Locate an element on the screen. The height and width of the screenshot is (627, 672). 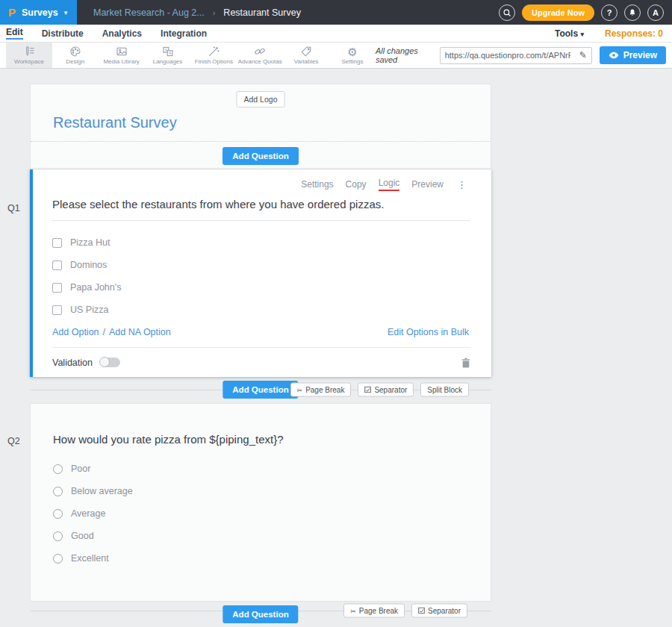
responses-count: Responses: 0 is located at coordinates (634, 34).